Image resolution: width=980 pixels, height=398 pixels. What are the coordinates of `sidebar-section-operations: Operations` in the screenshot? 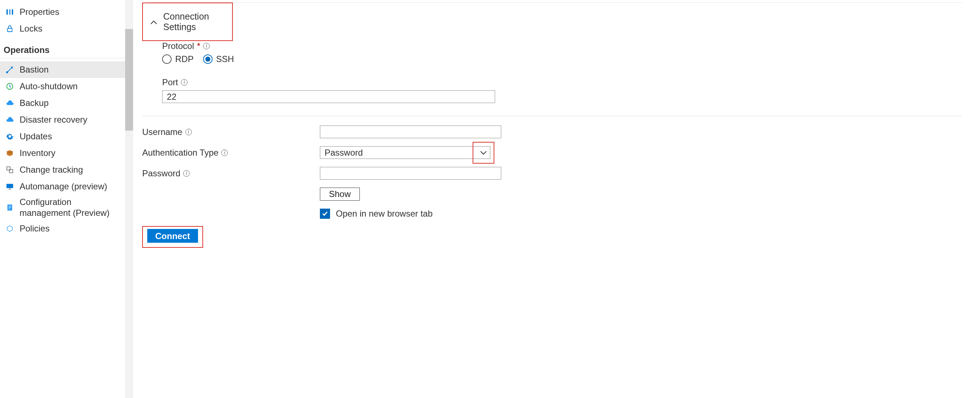 It's located at (62, 48).